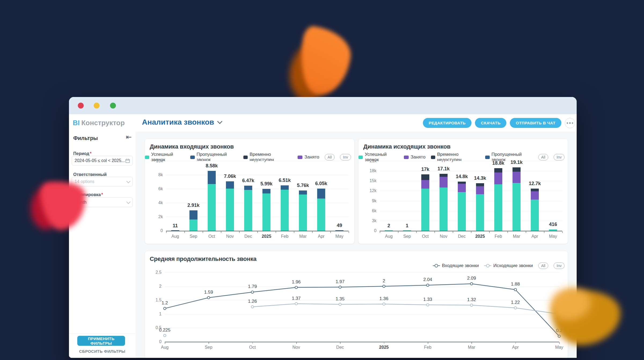 The width and height of the screenshot is (644, 360). What do you see at coordinates (536, 123) in the screenshot?
I see `send-to-chat-button: ОТПРАВИТЬ В ЧАТ` at bounding box center [536, 123].